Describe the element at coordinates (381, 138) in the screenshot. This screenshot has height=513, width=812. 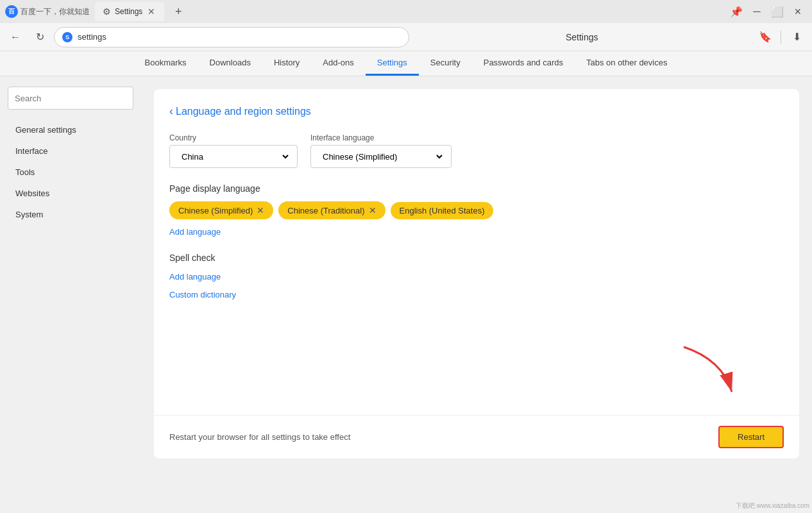
I see `interface-language-label: Interface language` at that location.